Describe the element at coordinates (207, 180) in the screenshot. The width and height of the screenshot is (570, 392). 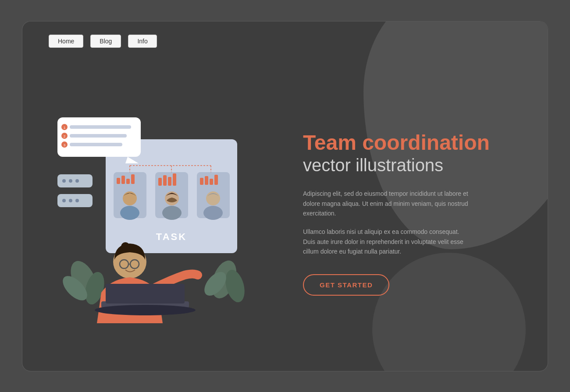
I see `member3-bar2` at that location.